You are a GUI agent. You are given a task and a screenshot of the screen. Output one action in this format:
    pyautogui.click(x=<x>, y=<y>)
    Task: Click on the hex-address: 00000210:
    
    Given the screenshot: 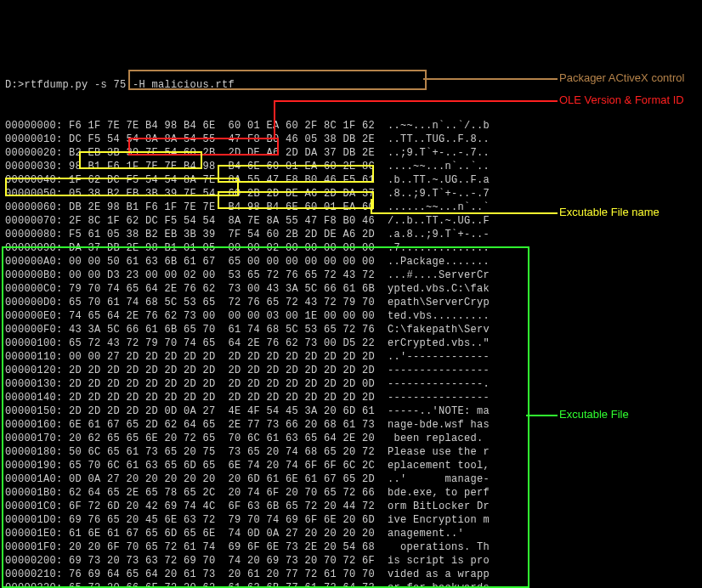 What is the action you would take?
    pyautogui.click(x=34, y=574)
    